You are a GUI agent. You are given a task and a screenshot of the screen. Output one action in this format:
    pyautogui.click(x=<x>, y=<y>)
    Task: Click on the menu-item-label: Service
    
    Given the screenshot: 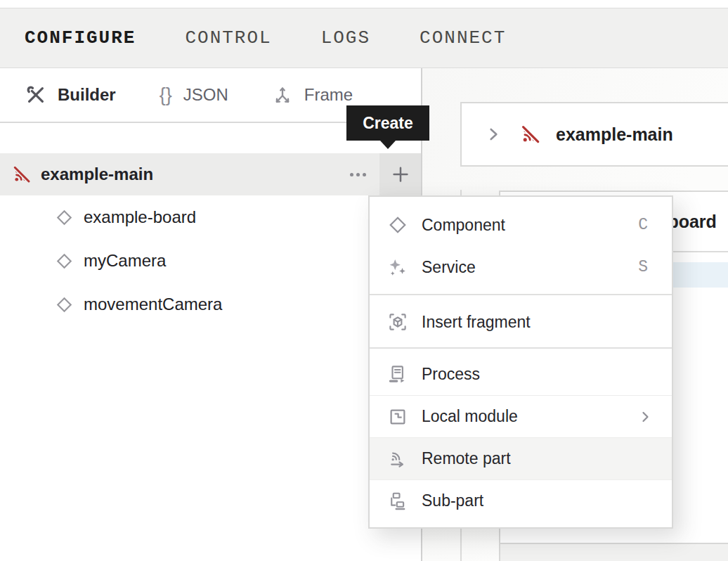 What is the action you would take?
    pyautogui.click(x=448, y=267)
    